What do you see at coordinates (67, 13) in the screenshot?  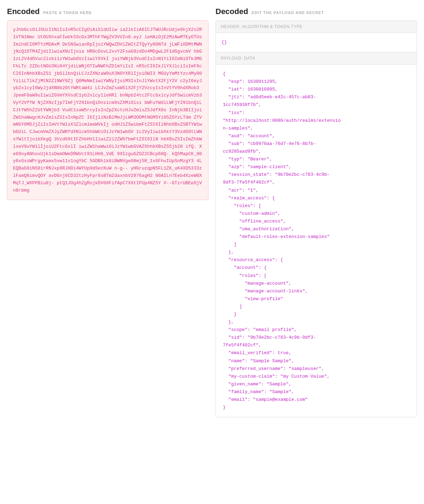 I see `encoded-subtitle: PASTE A TOKEN HERE` at bounding box center [67, 13].